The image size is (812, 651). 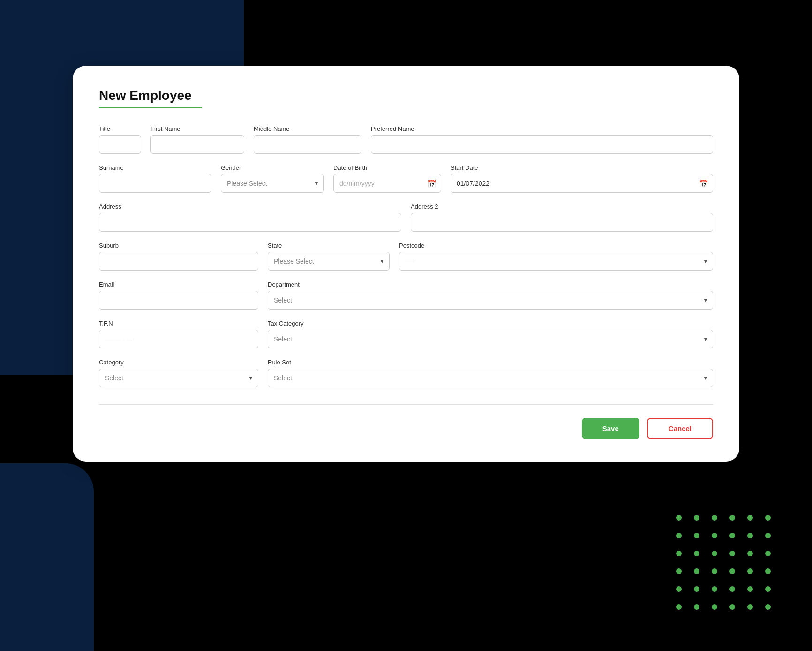 What do you see at coordinates (490, 339) in the screenshot?
I see `tax-category-select-wrapper: Select ▼` at bounding box center [490, 339].